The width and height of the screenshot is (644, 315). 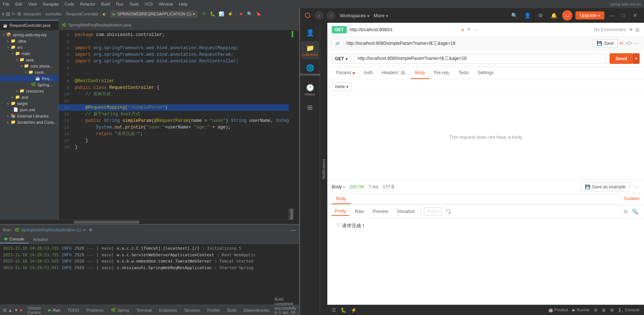 I want to click on toolbar-icon-grid: ⊞, so click(x=8, y=14).